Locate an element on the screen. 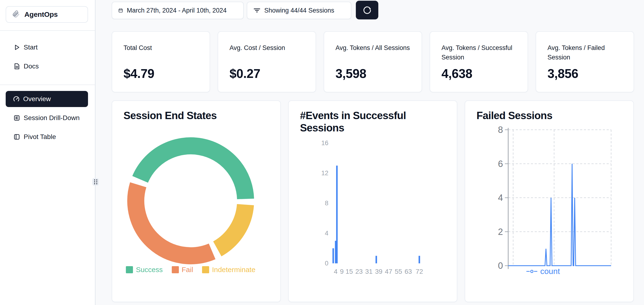 The image size is (644, 305). success-swatch is located at coordinates (130, 270).